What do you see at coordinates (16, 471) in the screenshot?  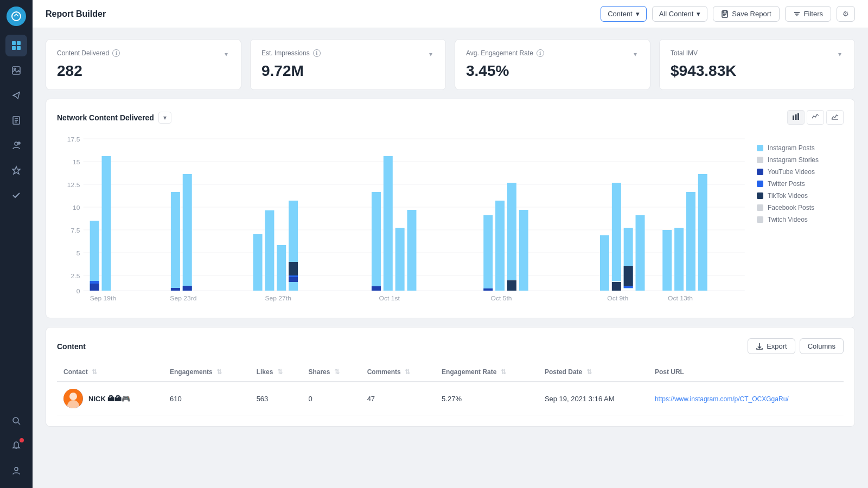 I see `sidebar-item-profile` at bounding box center [16, 471].